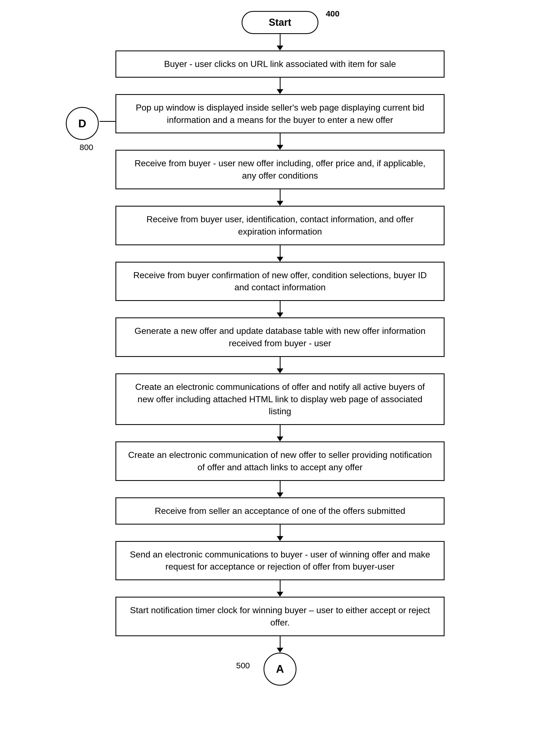  I want to click on step-406-box-wrapper: Receive from buyer - user new offer incl…, so click(280, 170).